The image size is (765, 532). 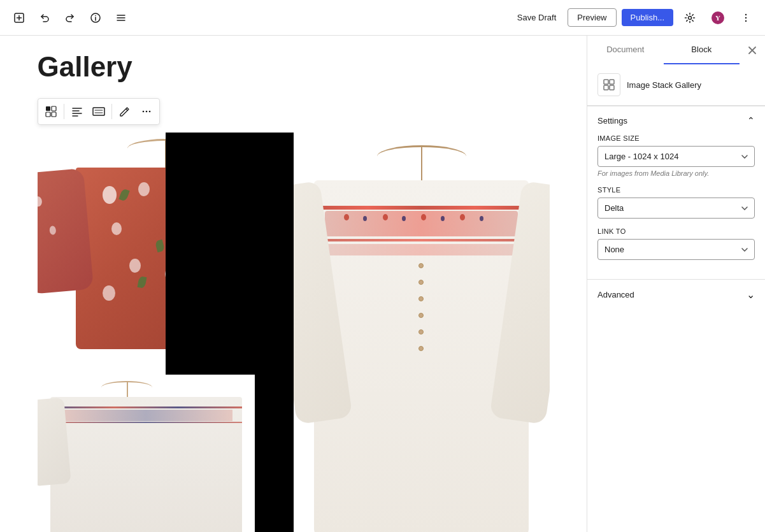 I want to click on more-block-options-button, so click(x=147, y=111).